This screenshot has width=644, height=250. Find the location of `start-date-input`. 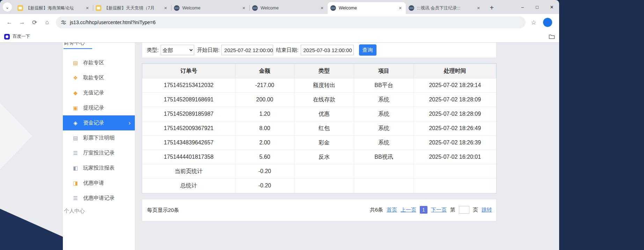

start-date-input is located at coordinates (247, 50).